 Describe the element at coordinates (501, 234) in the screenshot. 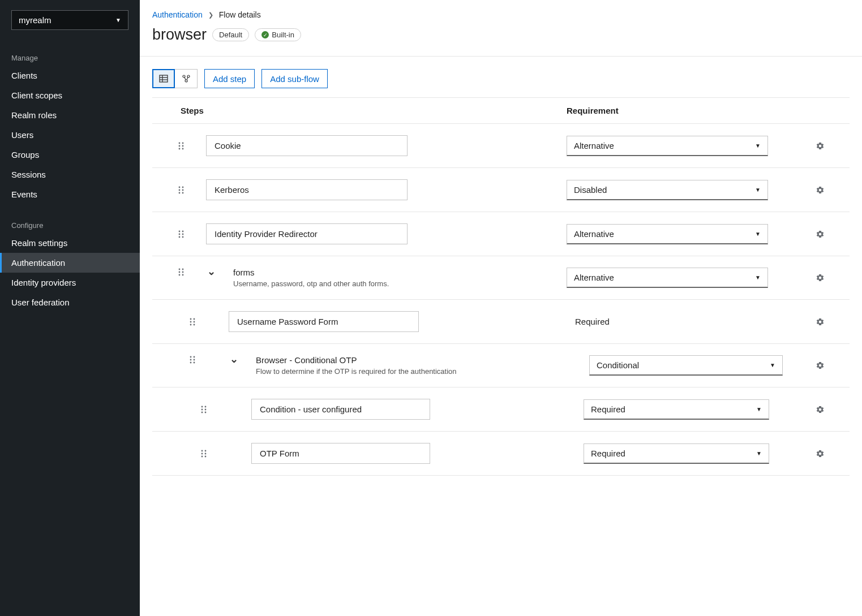

I see `flow-step-row: Identity Provider RedirectorAlternative▼` at that location.